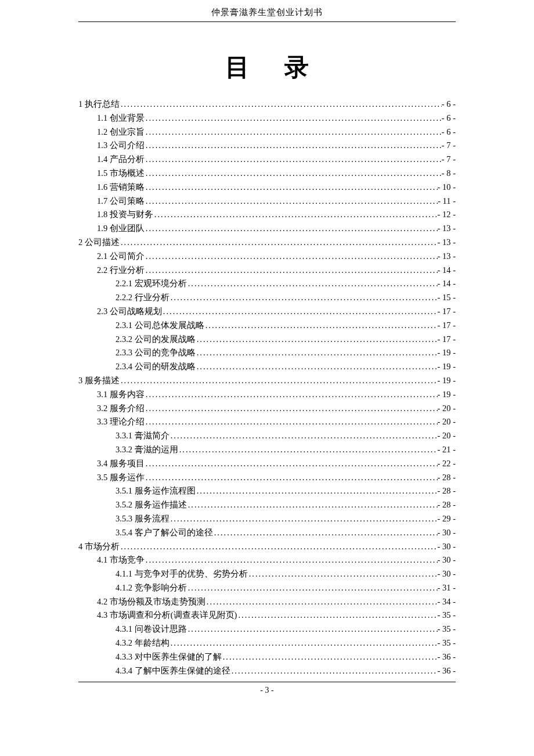 This screenshot has width=534, height=756. What do you see at coordinates (121, 463) in the screenshot?
I see `toc-entry-label: 3.4 服务项目` at bounding box center [121, 463].